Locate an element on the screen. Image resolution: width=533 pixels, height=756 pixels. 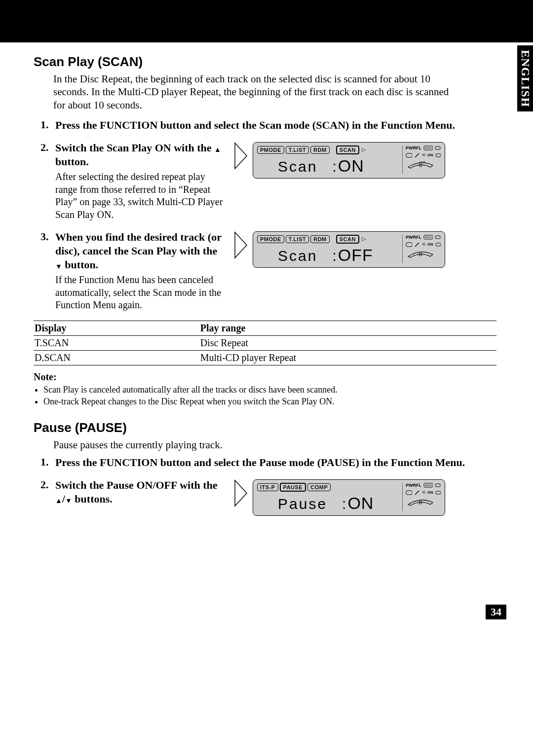
pause-step-2-head-a: Switch the Pause ON/OFF with the is located at coordinates (136, 485).